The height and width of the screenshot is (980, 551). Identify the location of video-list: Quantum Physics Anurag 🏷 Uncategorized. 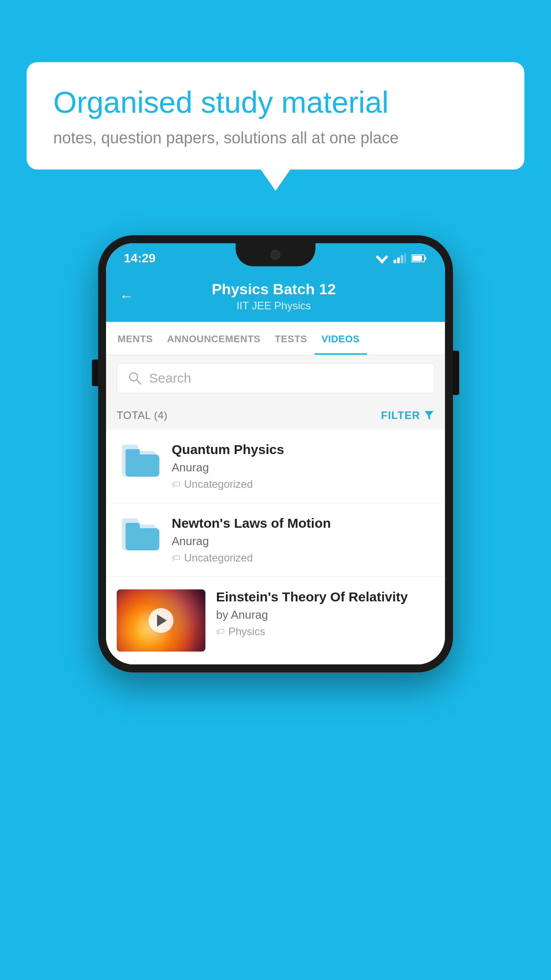
(276, 547).